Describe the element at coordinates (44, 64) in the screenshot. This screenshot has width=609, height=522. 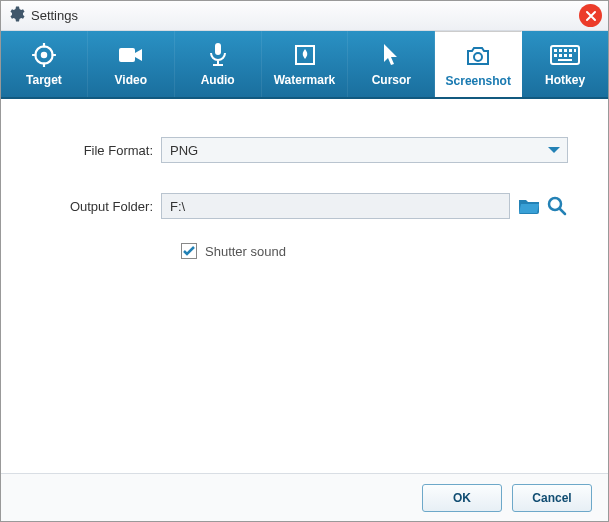
I see `tab-target: Target` at that location.